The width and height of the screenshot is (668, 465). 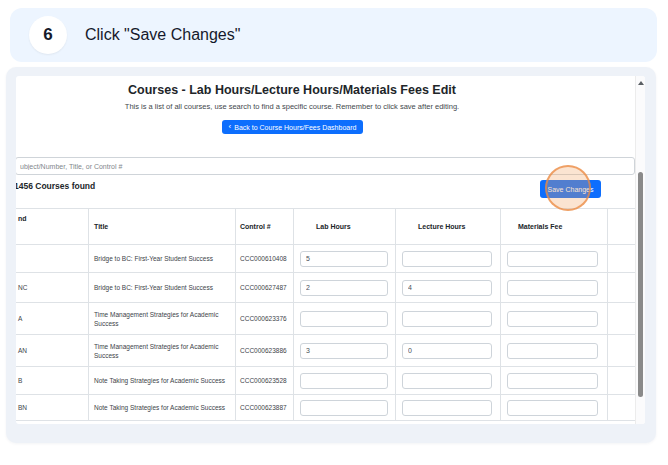 What do you see at coordinates (52, 318) in the screenshot?
I see `cell-subject: A` at bounding box center [52, 318].